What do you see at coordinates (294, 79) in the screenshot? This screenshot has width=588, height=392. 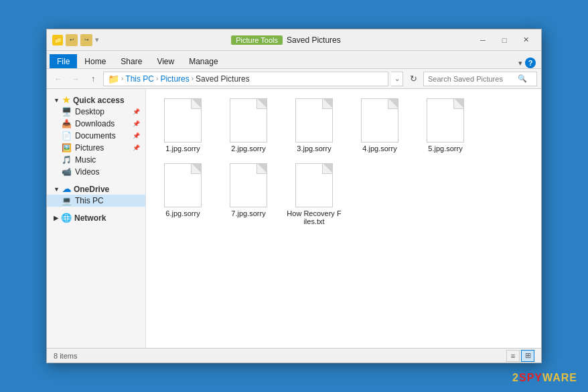 I see `address-row: ← → ↑ 📁 › This PC › Pictures › Saved Pic…` at bounding box center [294, 79].